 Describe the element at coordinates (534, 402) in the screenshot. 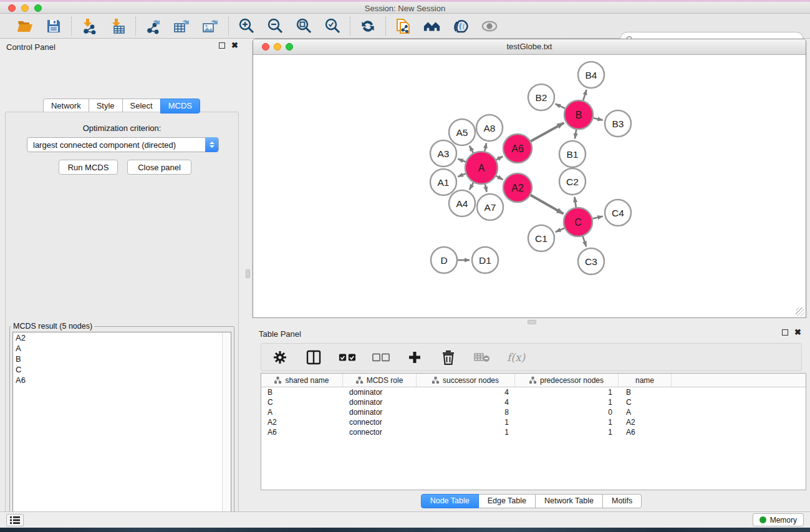

I see `table-row: Cdominator41C` at that location.